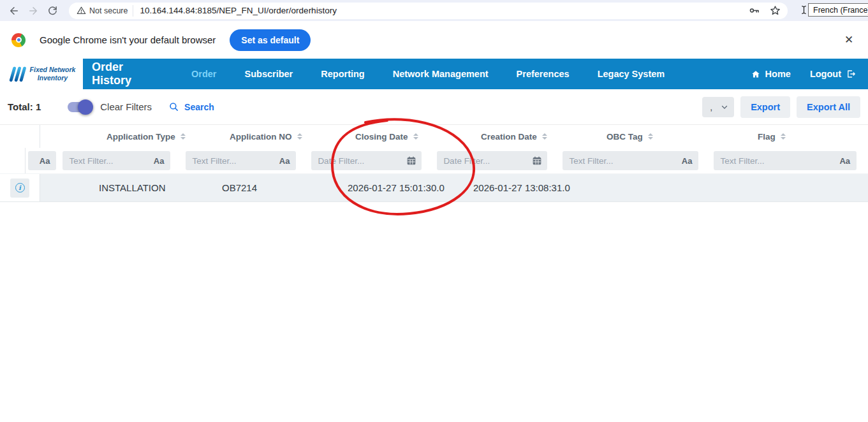  What do you see at coordinates (434, 187) in the screenshot?
I see `table-row: i INSTALLATION OB7214 2026-01-27 15:01:3…` at bounding box center [434, 187].